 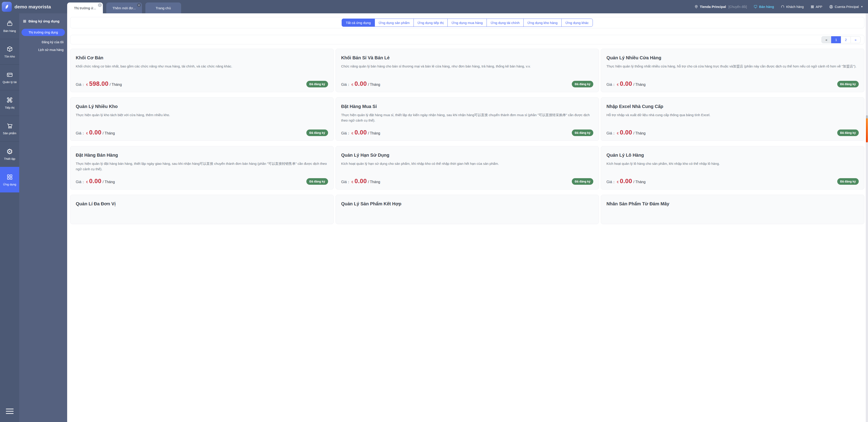 I want to click on card-title: Đặt Hàng Bán Hàng, so click(x=202, y=155).